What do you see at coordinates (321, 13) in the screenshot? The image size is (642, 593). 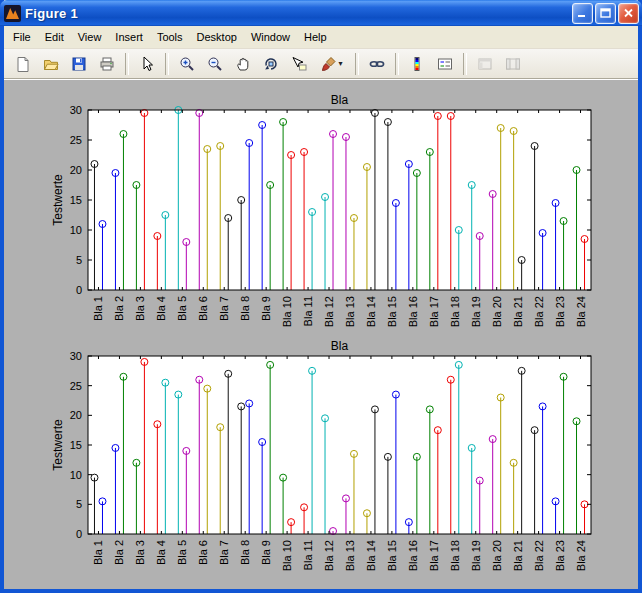 I see `titlebar: Figure 1` at bounding box center [321, 13].